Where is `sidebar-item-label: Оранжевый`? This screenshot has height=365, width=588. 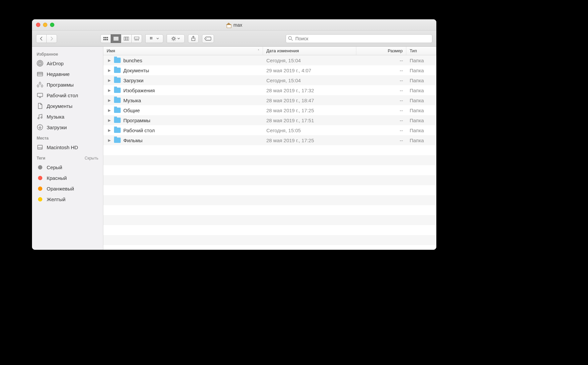 sidebar-item-label: Оранжевый is located at coordinates (60, 188).